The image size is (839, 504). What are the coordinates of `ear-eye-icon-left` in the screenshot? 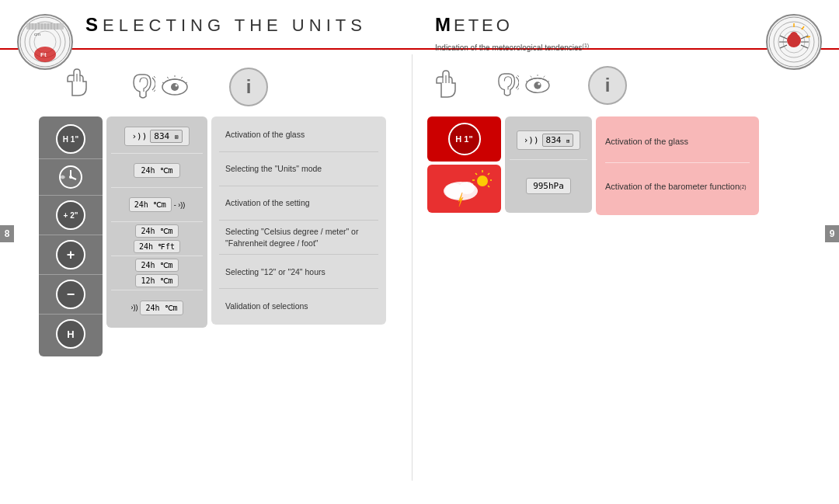 It's located at (162, 87).